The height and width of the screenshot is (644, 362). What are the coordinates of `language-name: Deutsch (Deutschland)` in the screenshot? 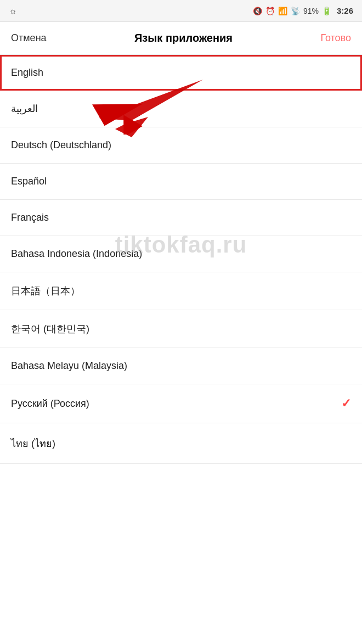 It's located at (61, 145).